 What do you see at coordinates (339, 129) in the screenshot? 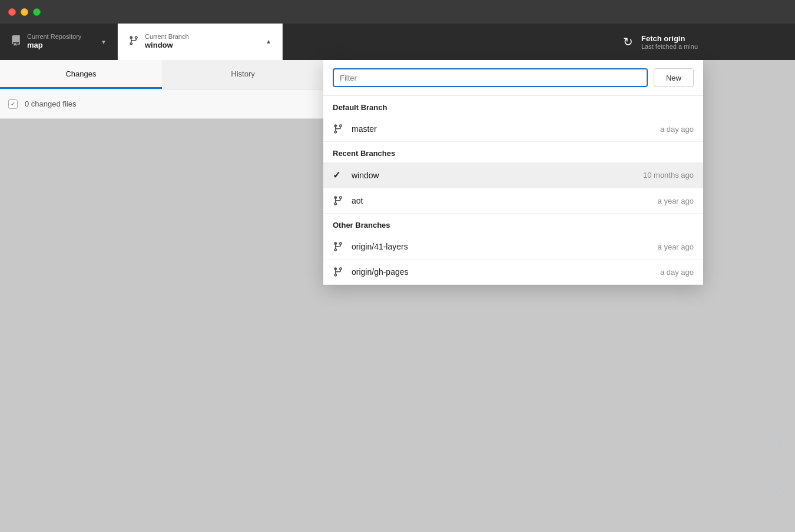
I see `branch-icon-master` at bounding box center [339, 129].